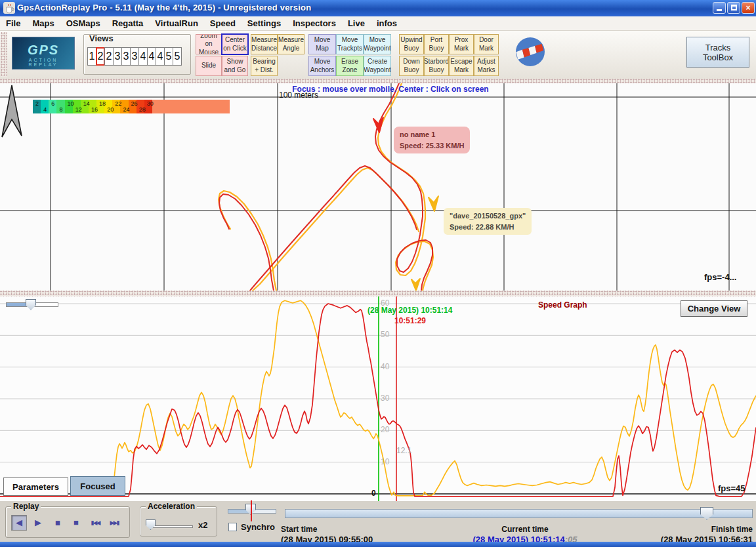 The image size is (756, 547). Describe the element at coordinates (177, 24) in the screenshot. I see `menu-virtualrun: VirtualRun` at that location.